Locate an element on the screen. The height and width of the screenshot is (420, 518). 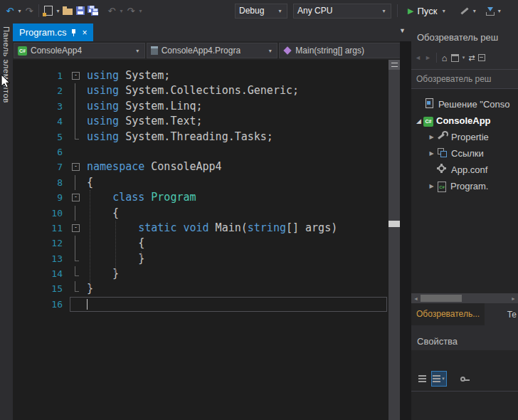
tree-item: Решение "Conso is located at coordinates (465, 104).